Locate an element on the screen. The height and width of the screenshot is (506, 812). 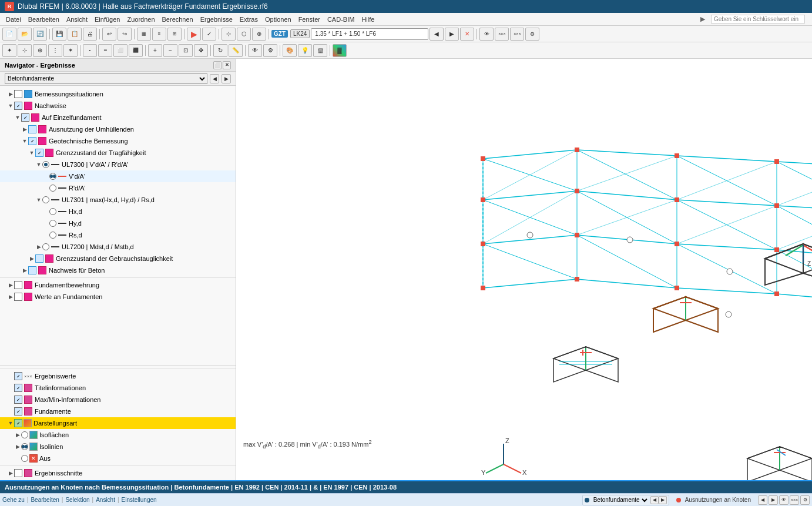
nav-close-btn: ✕ is located at coordinates (227, 65).